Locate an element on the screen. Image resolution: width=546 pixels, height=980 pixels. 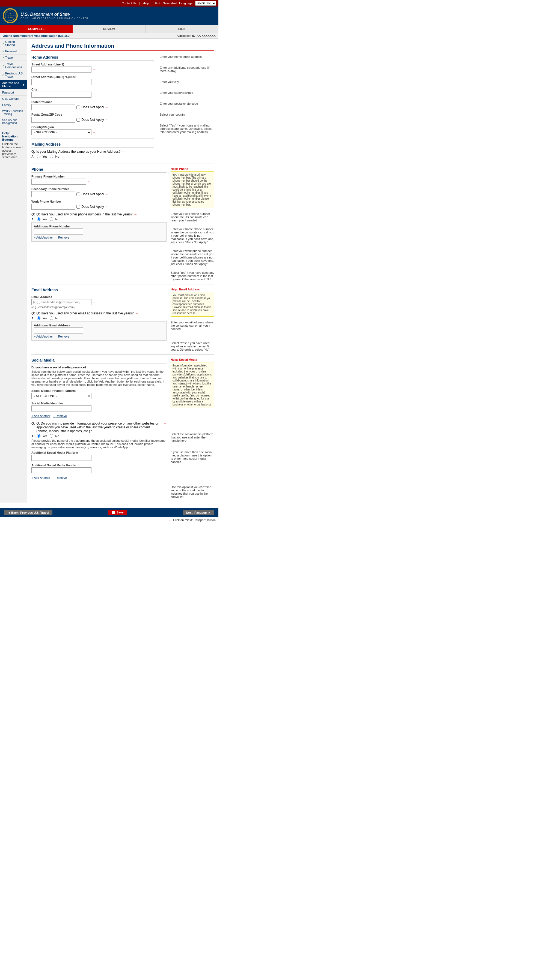
contact-link: Contact Us is located at coordinates (129, 3).